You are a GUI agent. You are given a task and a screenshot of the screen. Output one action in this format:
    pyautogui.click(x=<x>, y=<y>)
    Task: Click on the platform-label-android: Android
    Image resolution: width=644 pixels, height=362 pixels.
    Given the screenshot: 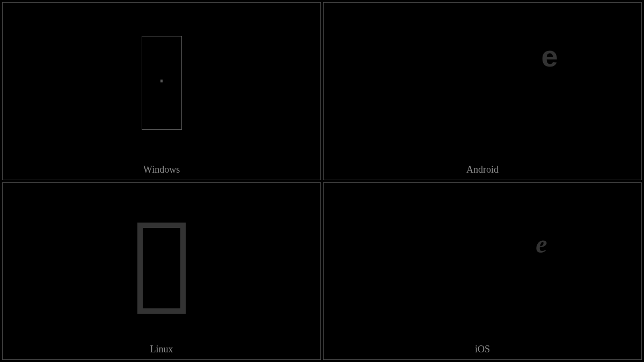 What is the action you would take?
    pyautogui.click(x=482, y=169)
    